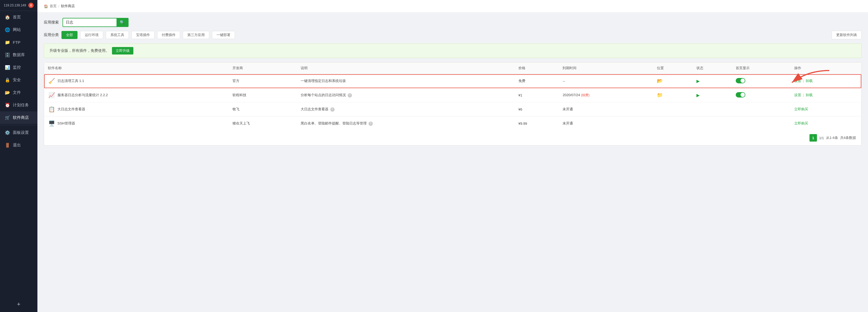  I want to click on sidebar-item-ftp: 📁 FTP, so click(19, 42).